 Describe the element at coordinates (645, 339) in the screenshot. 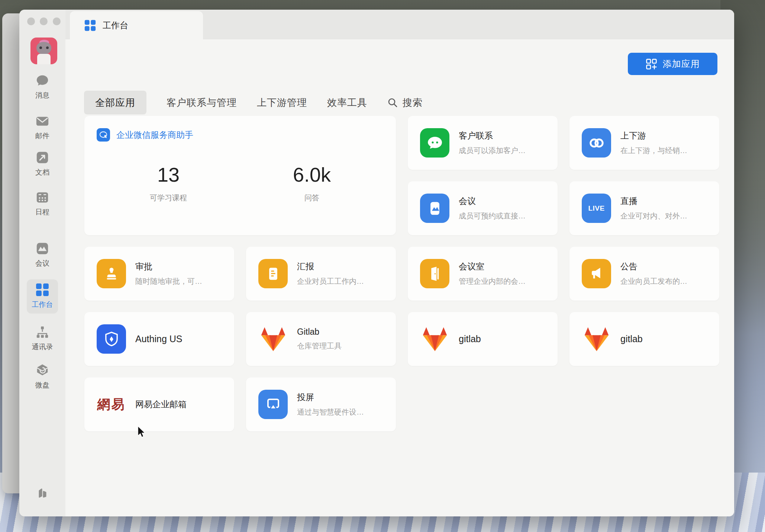

I see `card-gitlab-3: gitlab` at that location.